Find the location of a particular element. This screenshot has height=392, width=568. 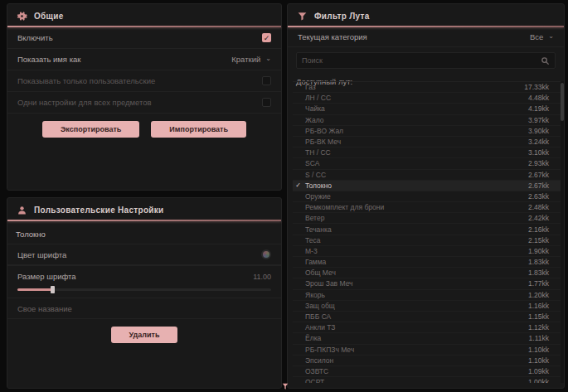

general-buttons: Экспортировать Импортировать is located at coordinates (144, 126).